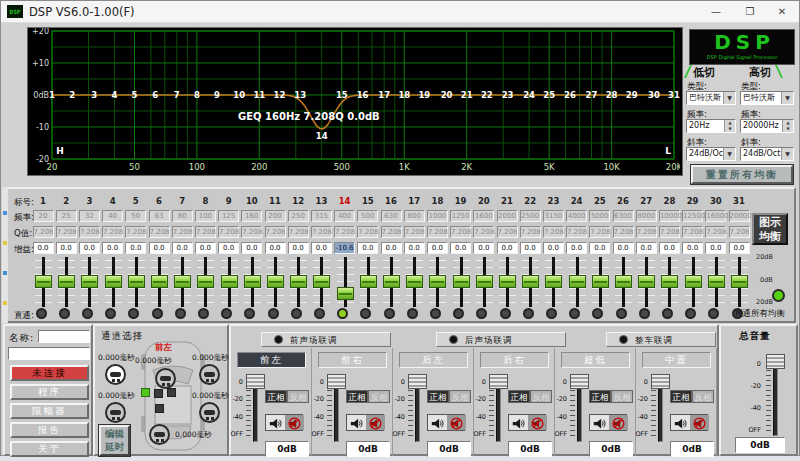 The height and width of the screenshot is (461, 800). Describe the element at coordinates (50, 392) in the screenshot. I see `program-button: 程序` at that location.